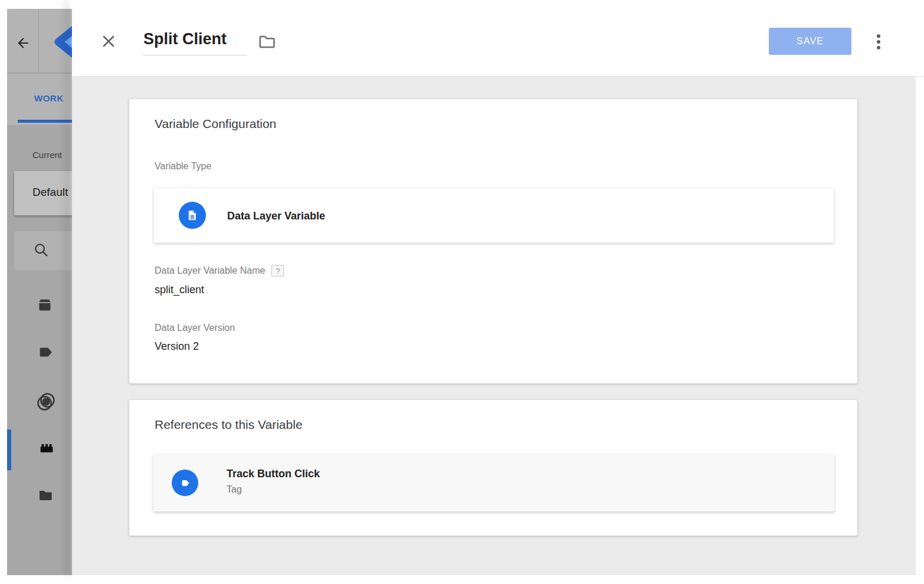 The width and height of the screenshot is (924, 584). What do you see at coordinates (40, 495) in the screenshot?
I see `sidebar-item-folders` at bounding box center [40, 495].